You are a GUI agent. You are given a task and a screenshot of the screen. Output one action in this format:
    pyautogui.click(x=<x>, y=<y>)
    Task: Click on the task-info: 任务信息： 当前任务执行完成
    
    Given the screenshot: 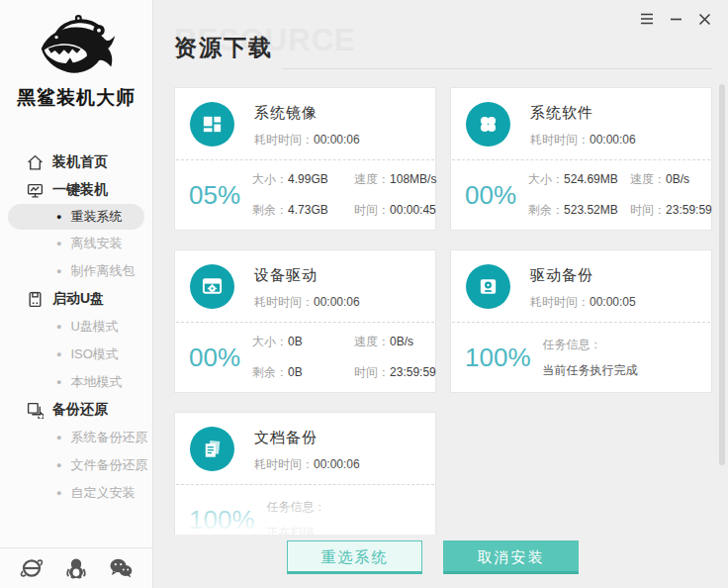 What is the action you would take?
    pyautogui.click(x=591, y=358)
    